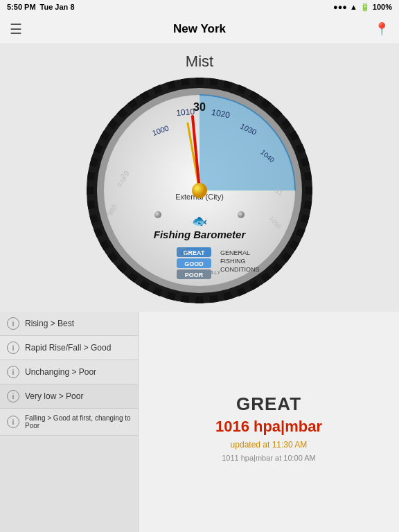 The width and height of the screenshot is (399, 532). Describe the element at coordinates (194, 264) in the screenshot. I see `svg-text: GOOD` at that location.